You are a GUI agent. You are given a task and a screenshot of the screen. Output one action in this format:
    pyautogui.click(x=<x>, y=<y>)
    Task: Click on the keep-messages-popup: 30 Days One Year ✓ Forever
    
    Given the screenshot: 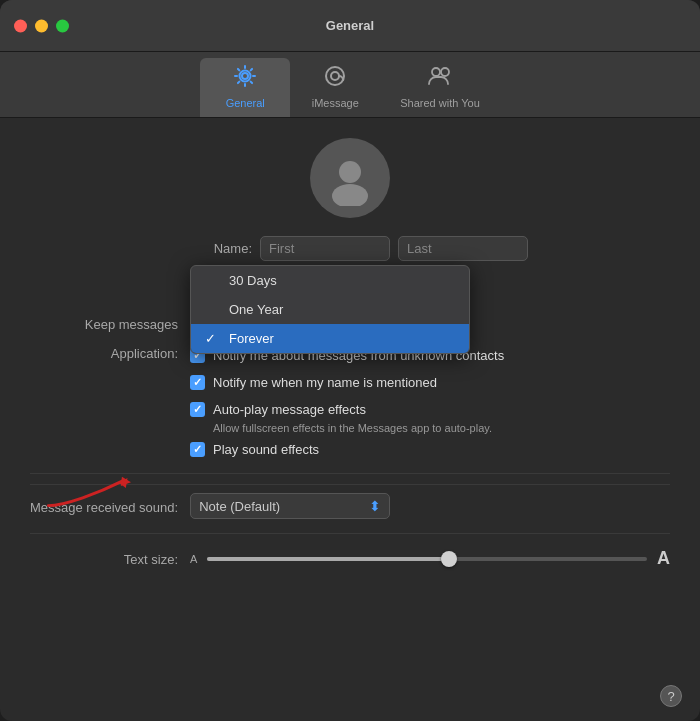 What is the action you would take?
    pyautogui.click(x=330, y=310)
    